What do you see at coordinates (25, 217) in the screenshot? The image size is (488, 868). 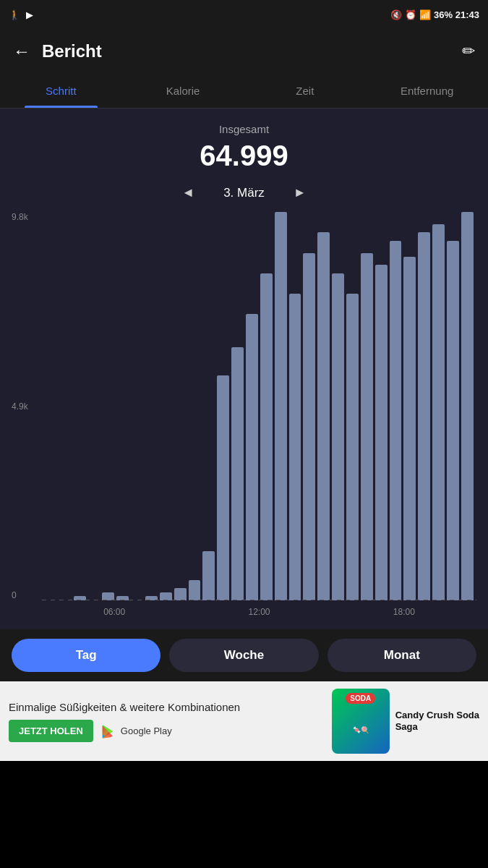 I see `y-label-top: 9.8k` at bounding box center [25, 217].